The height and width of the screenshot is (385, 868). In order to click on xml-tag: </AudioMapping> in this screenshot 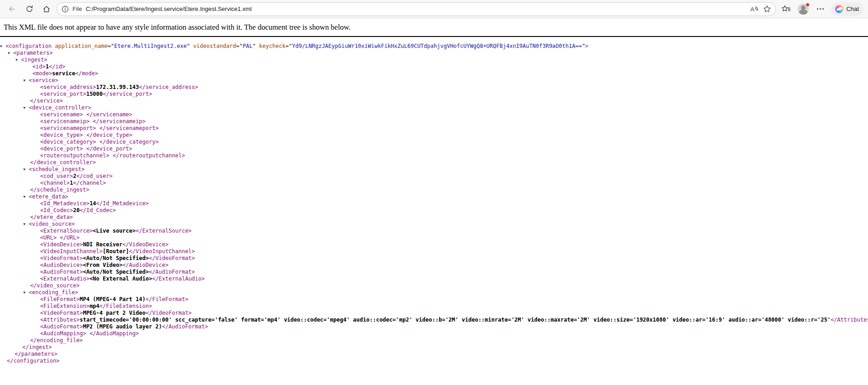, I will do `click(114, 333)`.